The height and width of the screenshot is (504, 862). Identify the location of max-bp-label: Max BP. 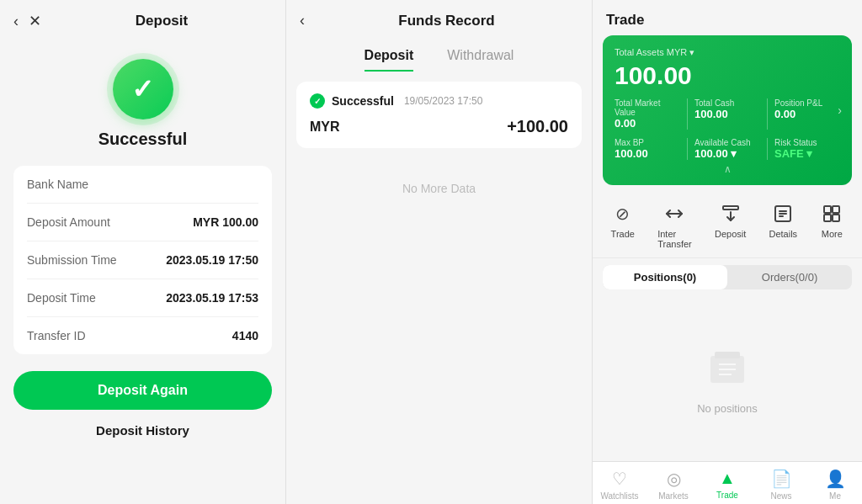
(647, 143).